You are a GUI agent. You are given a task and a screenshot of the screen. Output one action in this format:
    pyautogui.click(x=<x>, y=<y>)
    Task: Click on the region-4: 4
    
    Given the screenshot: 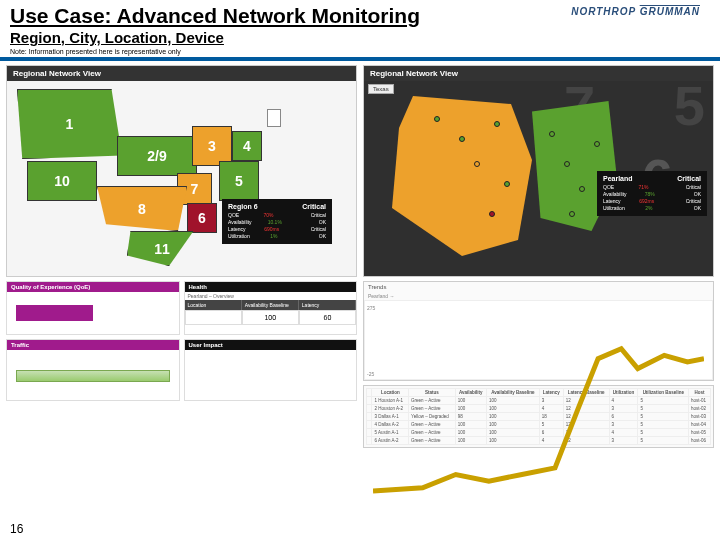 What is the action you would take?
    pyautogui.click(x=247, y=146)
    